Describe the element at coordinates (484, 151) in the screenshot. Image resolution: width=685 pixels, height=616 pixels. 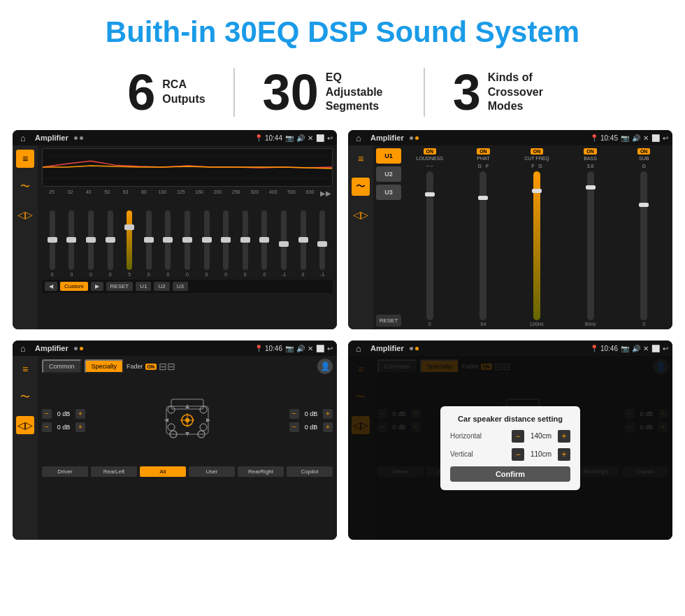
I see `amp-phat-on: ON` at that location.